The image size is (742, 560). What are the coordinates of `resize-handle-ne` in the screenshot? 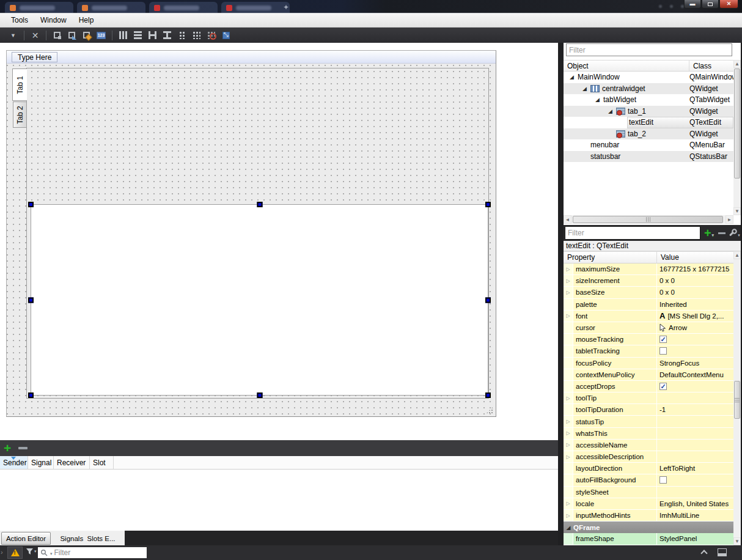 It's located at (488, 204).